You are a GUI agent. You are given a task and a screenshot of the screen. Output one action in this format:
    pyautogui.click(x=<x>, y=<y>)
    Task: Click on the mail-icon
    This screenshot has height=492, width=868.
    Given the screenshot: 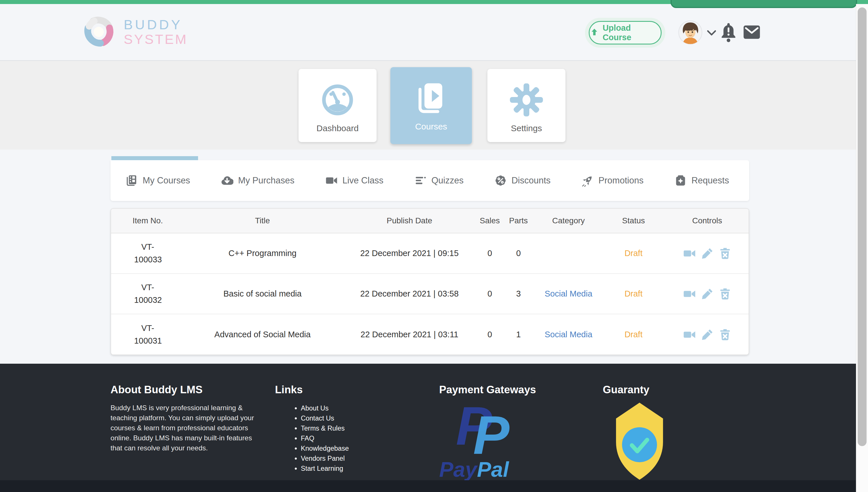 What is the action you would take?
    pyautogui.click(x=752, y=32)
    